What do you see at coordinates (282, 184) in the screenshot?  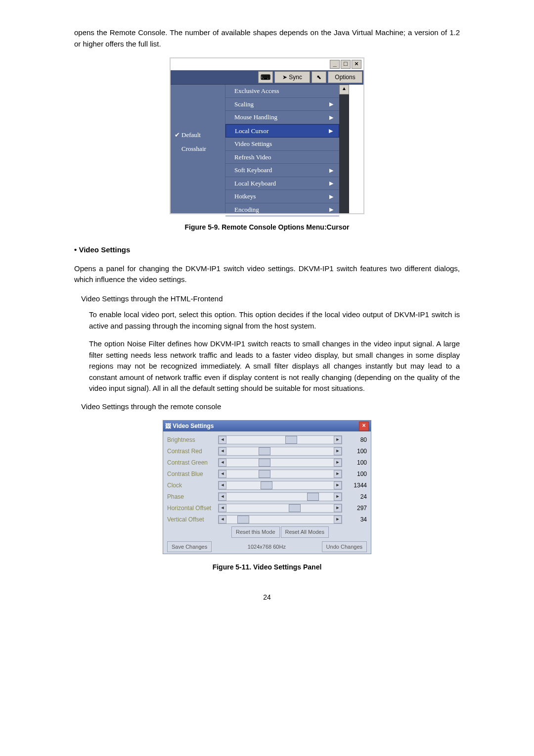 I see `menu-item-local-keyboard: Local Keyboard ▶` at bounding box center [282, 184].